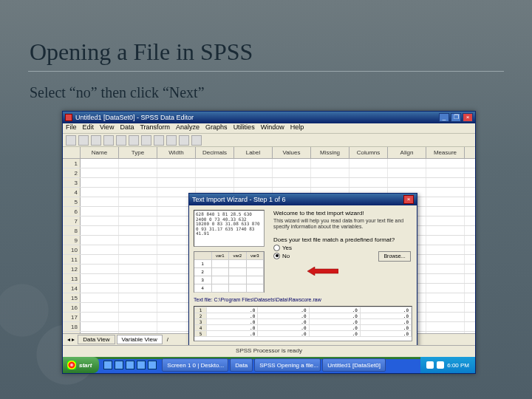 The height and width of the screenshot is (399, 532). I want to click on dialog-close-button: ×, so click(409, 200).